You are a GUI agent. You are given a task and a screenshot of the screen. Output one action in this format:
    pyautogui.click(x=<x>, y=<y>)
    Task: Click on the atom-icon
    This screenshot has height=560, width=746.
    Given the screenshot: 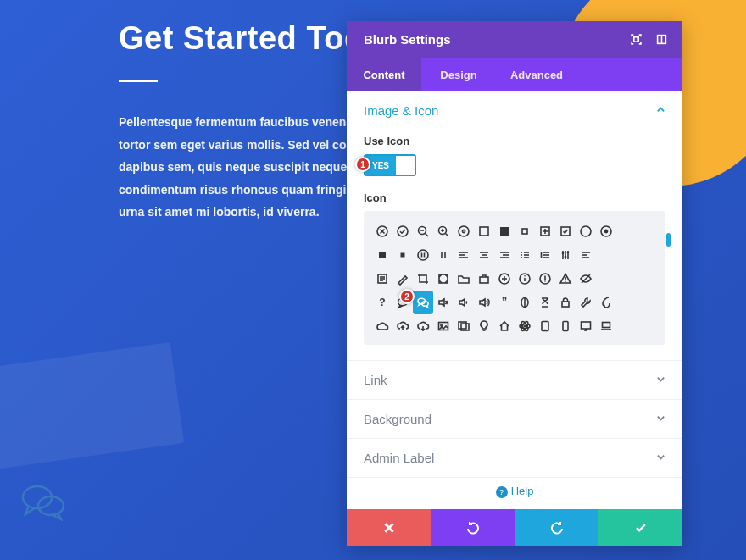 What is the action you would take?
    pyautogui.click(x=525, y=326)
    